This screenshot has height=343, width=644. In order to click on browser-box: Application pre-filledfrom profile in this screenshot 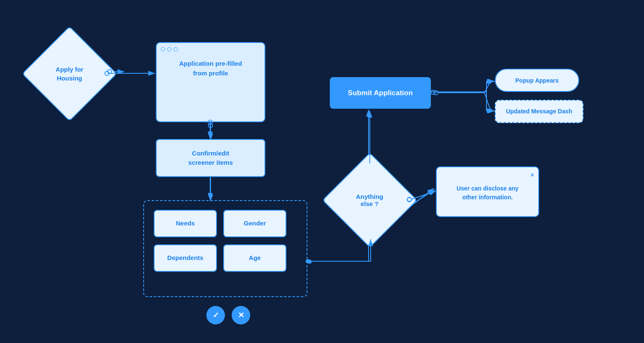, I will do `click(211, 82)`.